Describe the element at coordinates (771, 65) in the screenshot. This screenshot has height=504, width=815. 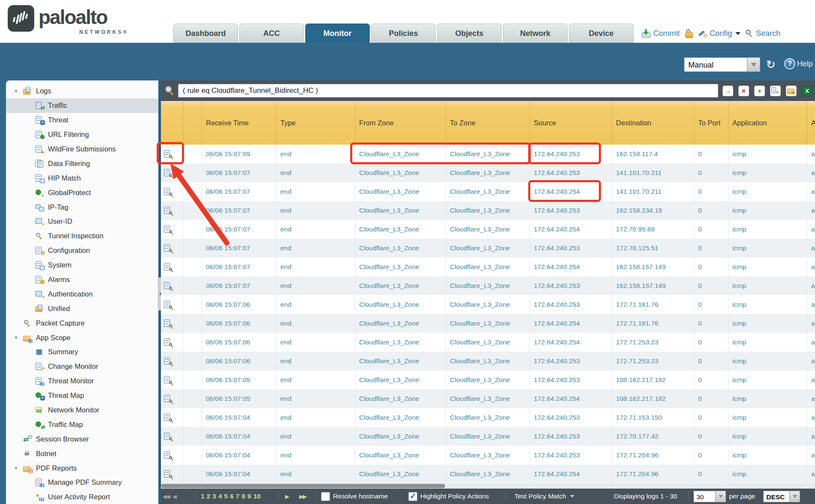
I see `refresh-icon: ↻` at that location.